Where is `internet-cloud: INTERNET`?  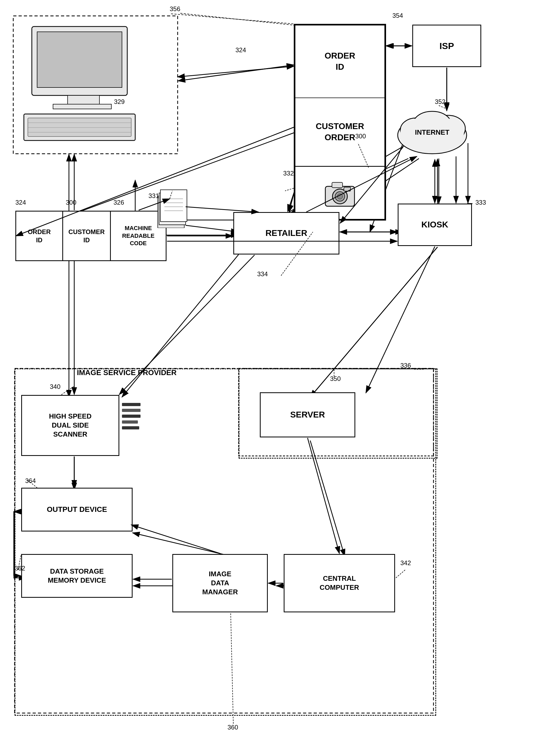 internet-cloud: INTERNET is located at coordinates (432, 130).